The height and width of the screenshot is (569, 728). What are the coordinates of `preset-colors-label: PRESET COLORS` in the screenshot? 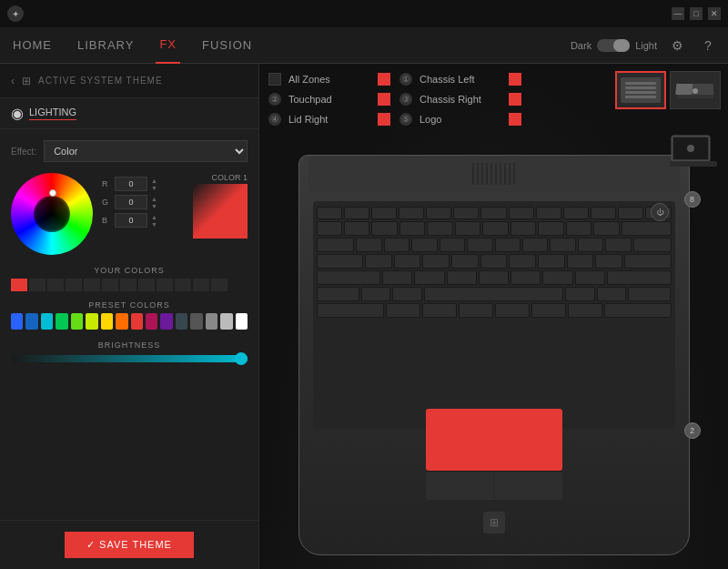 It's located at (129, 305).